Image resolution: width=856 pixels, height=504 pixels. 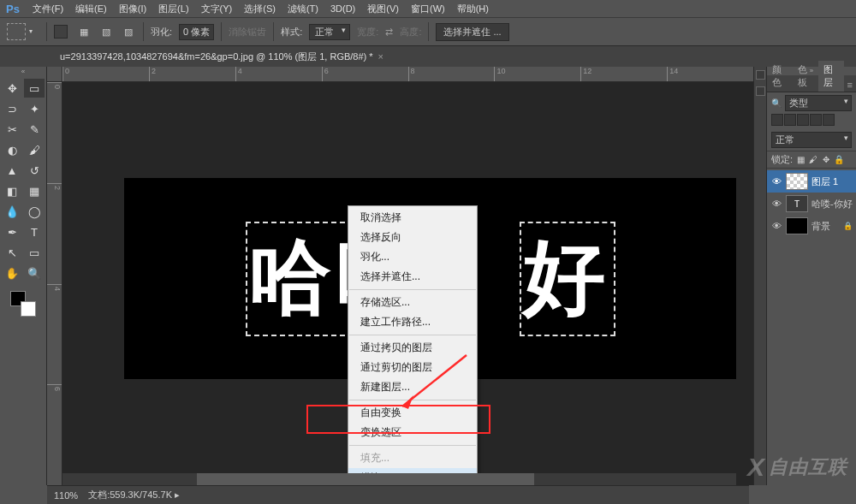 What do you see at coordinates (260, 9) in the screenshot?
I see `menu-select: 选择(S)` at bounding box center [260, 9].